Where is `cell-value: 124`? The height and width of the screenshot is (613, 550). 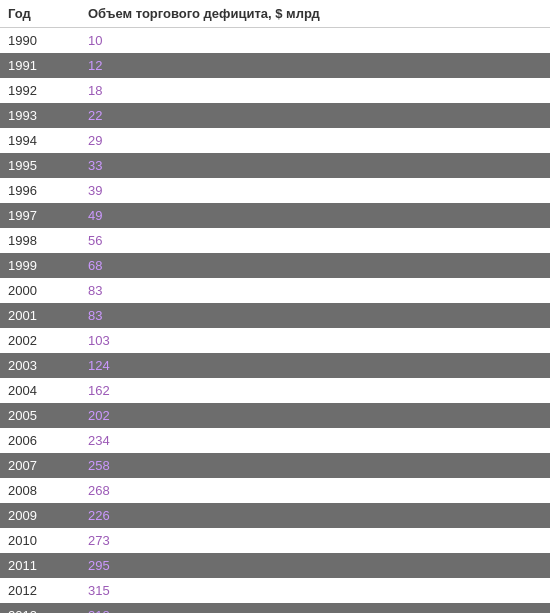
cell-value: 124 is located at coordinates (315, 366).